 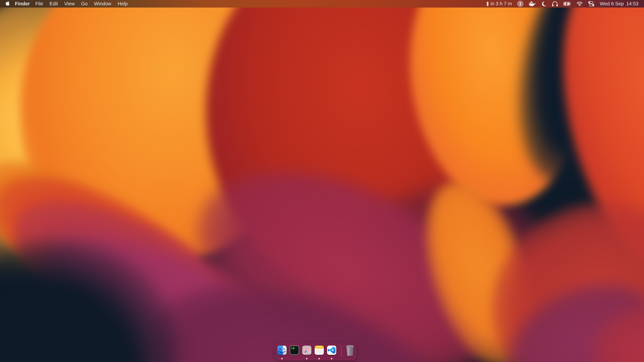 What do you see at coordinates (22, 4) in the screenshot?
I see `menu-item-finder: Finder` at bounding box center [22, 4].